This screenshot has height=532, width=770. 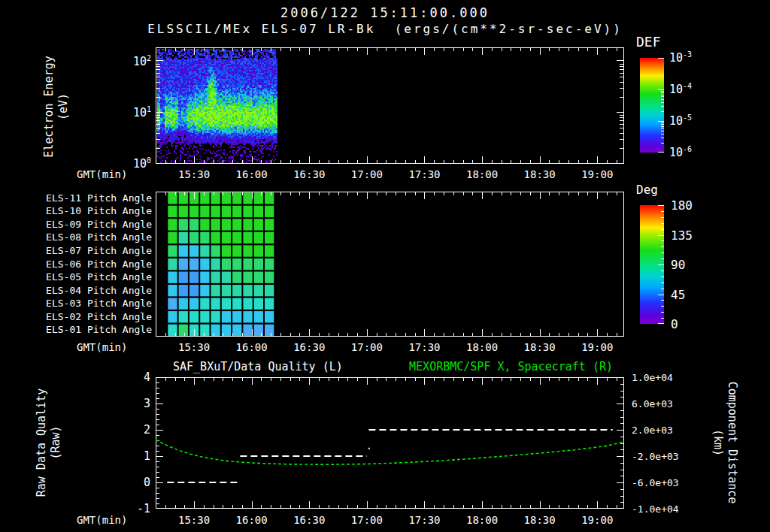 I want to click on deg-colorbar-title: Deg, so click(x=647, y=189).